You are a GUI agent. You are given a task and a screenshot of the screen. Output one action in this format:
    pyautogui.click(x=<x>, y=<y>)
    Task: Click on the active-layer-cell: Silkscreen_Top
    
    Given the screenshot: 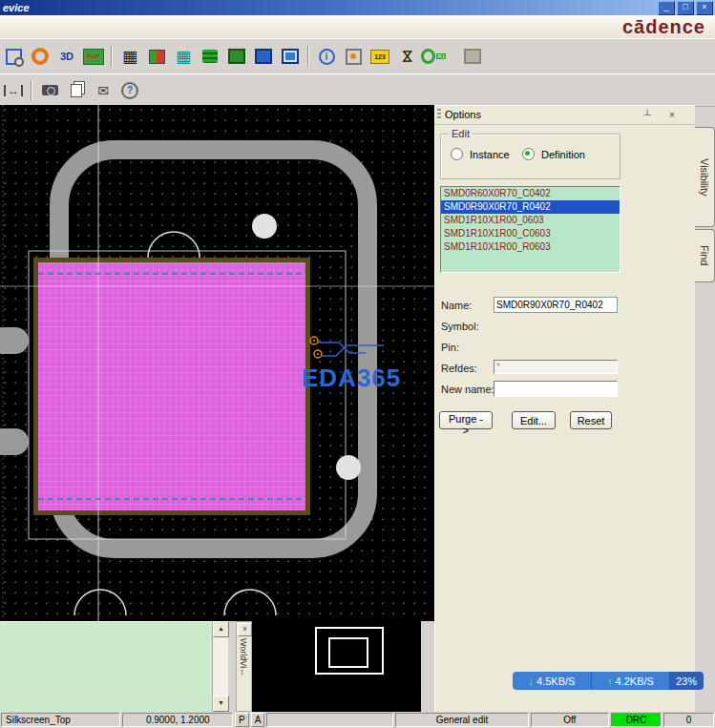 What is the action you would take?
    pyautogui.click(x=61, y=719)
    